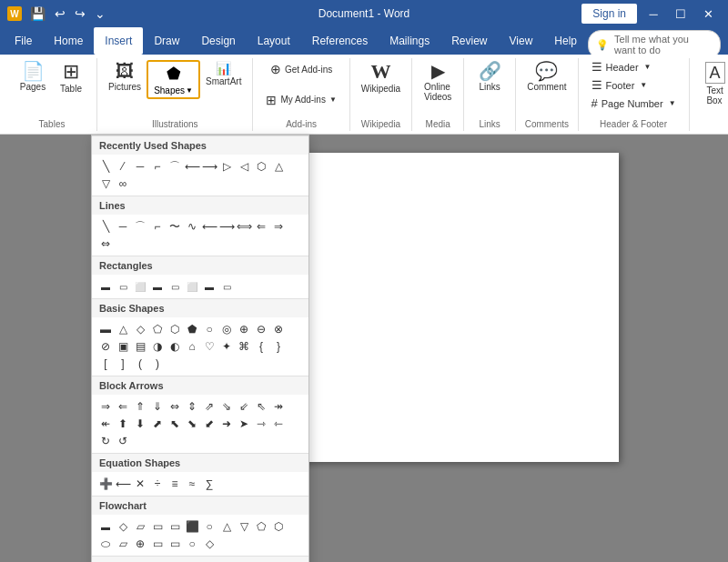 This screenshot has width=728, height=562. I want to click on footer-button: ☰ Footer ▼, so click(633, 85).